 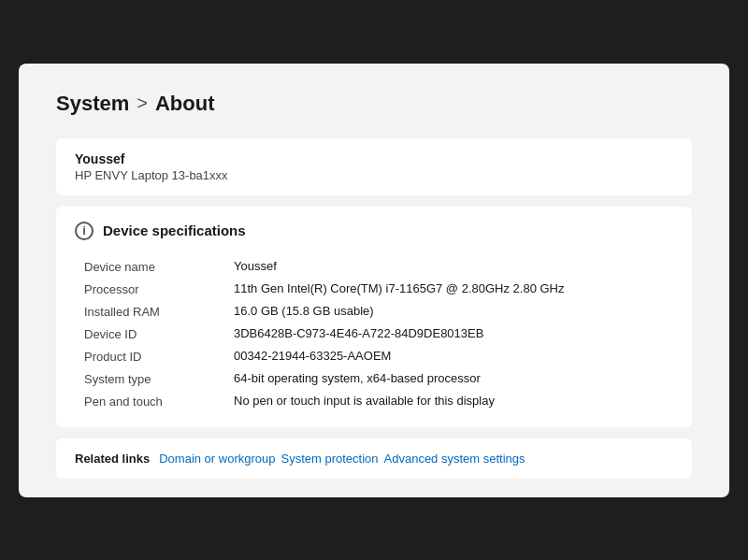 I want to click on specs-header: i Device specifications, so click(x=374, y=231).